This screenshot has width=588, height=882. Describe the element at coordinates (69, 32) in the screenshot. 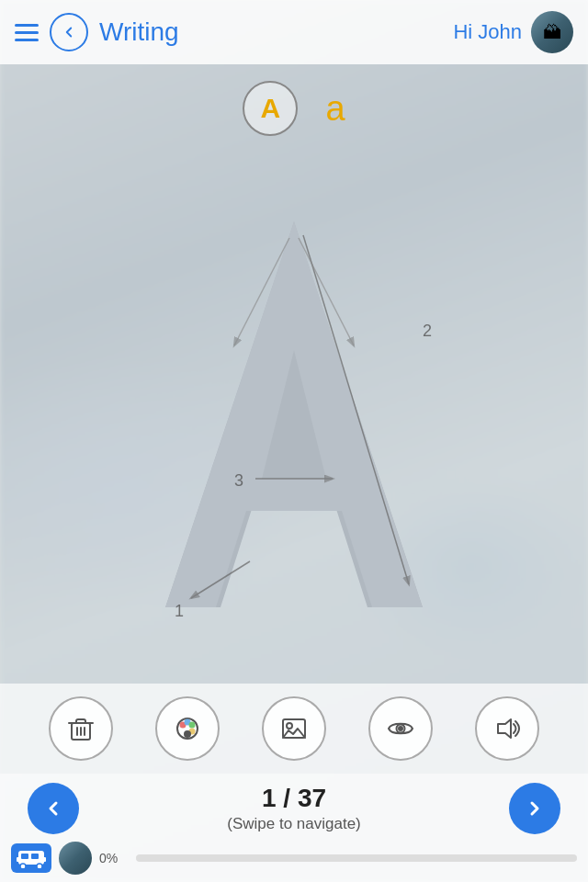

I see `back-button` at that location.